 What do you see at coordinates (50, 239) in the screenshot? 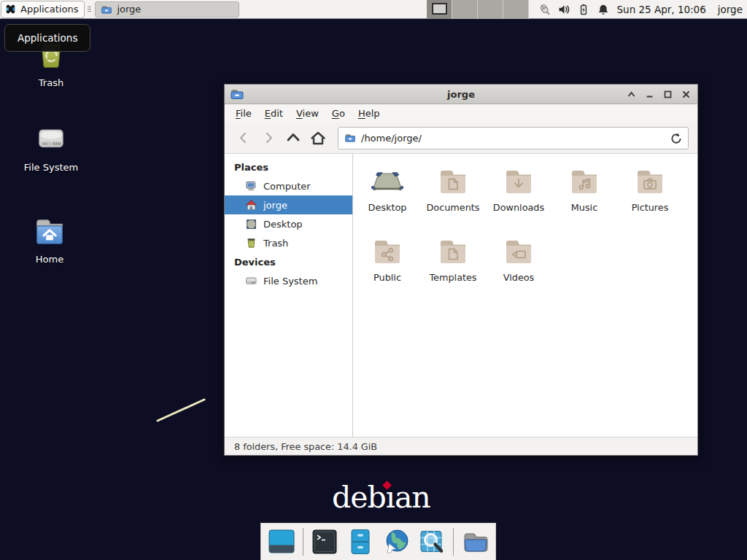
I see `desktop-icon-home: Home` at bounding box center [50, 239].